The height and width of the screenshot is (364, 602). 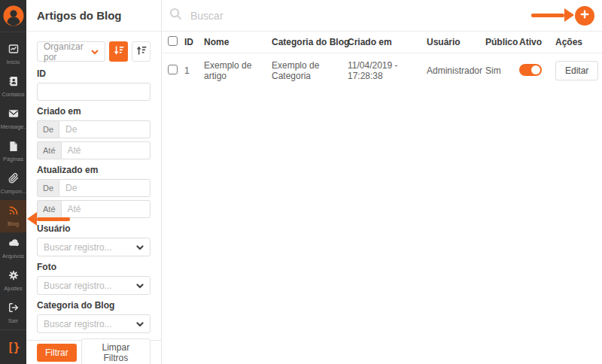 What do you see at coordinates (93, 188) in the screenshot?
I see `atualizado-de-group: De` at bounding box center [93, 188].